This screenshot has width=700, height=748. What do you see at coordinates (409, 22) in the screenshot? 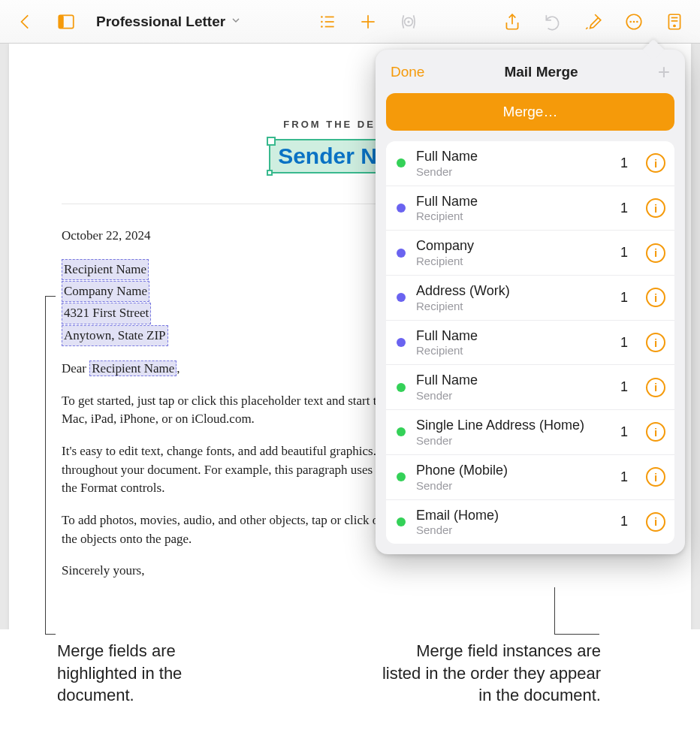
I see `media-icon` at bounding box center [409, 22].